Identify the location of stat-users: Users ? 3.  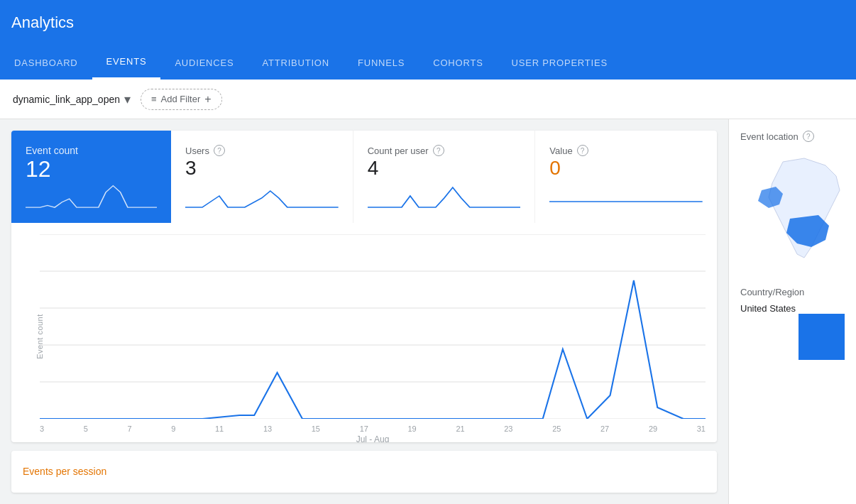
(263, 177).